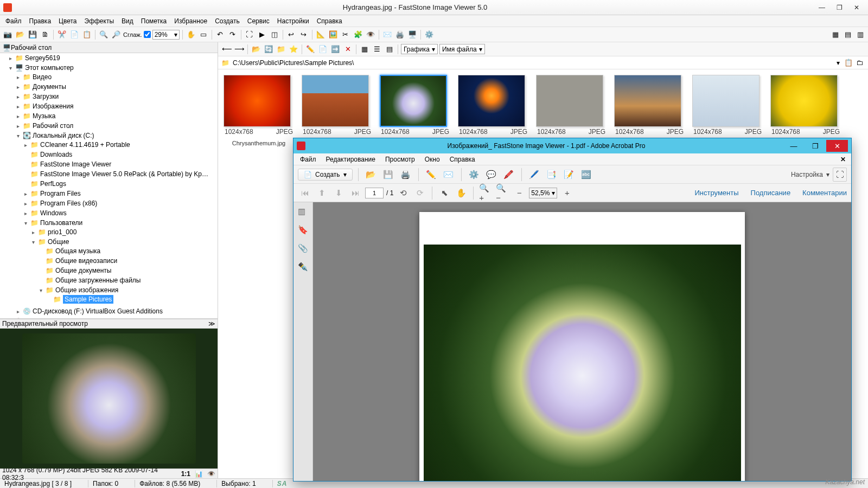 The width and height of the screenshot is (868, 488). Describe the element at coordinates (509, 175) in the screenshot. I see `ac-highlight-icon: 🖍️` at that location.